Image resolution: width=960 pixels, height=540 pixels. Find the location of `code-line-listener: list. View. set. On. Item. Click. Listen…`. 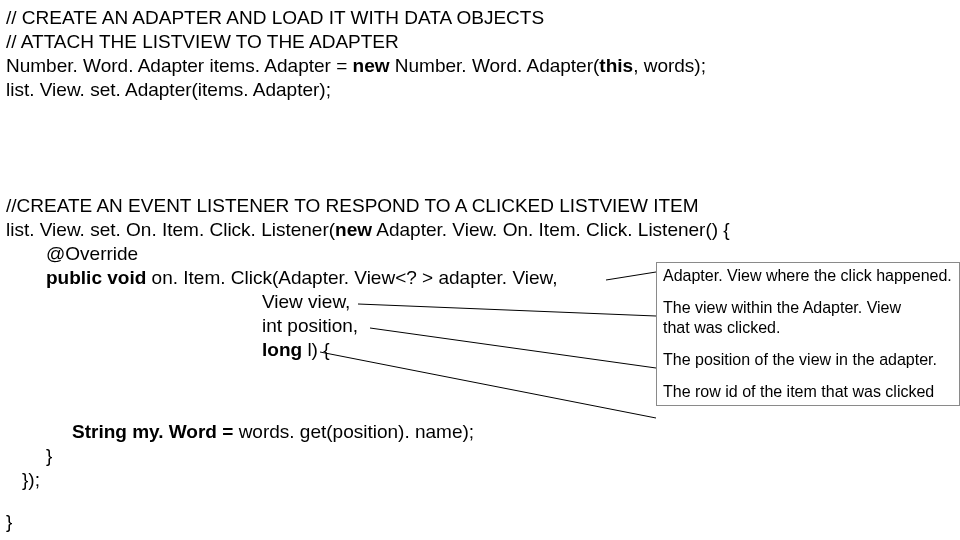

code-line-listener: list. View. set. On. Item. Click. Listen… is located at coordinates (368, 230).